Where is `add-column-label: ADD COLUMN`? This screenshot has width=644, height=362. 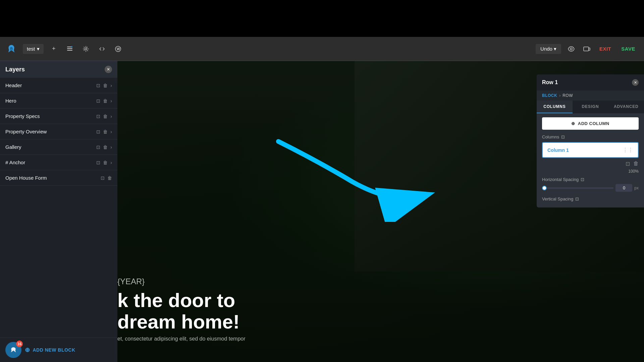
add-column-label: ADD COLUMN is located at coordinates (594, 123).